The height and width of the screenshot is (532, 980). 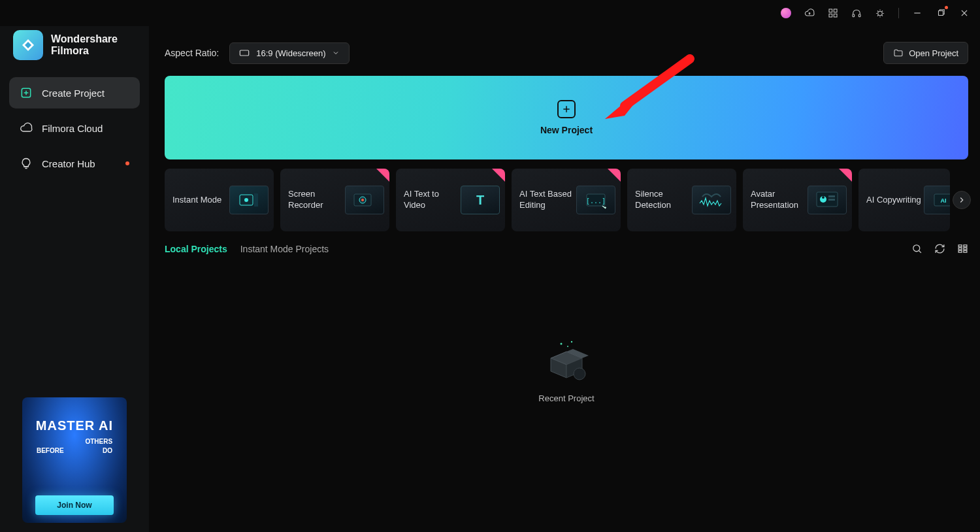 What do you see at coordinates (566, 109) in the screenshot?
I see `plus-icon` at bounding box center [566, 109].